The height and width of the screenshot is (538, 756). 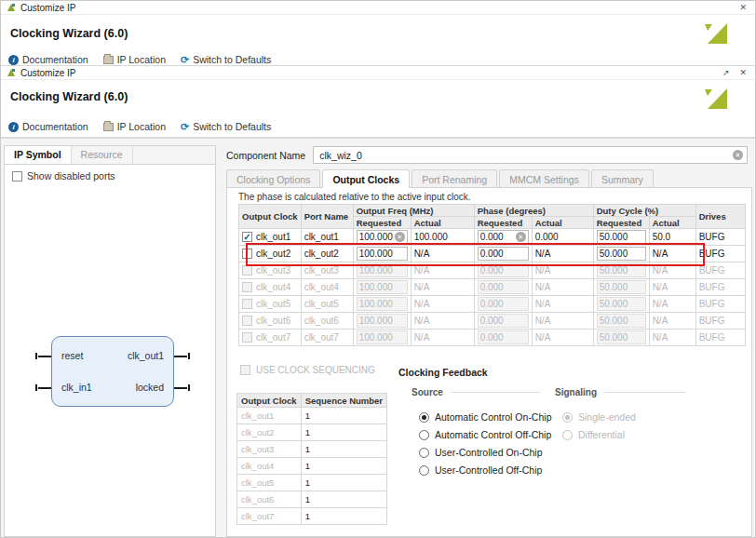 I want to click on port-clk-in1: clk_in1, so click(x=76, y=387).